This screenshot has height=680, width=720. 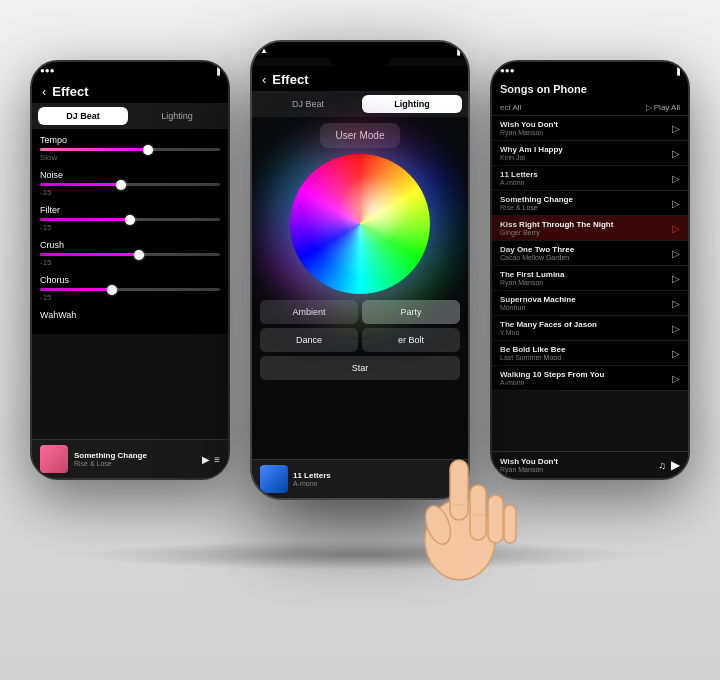 I want to click on color-wheel, so click(x=360, y=224).